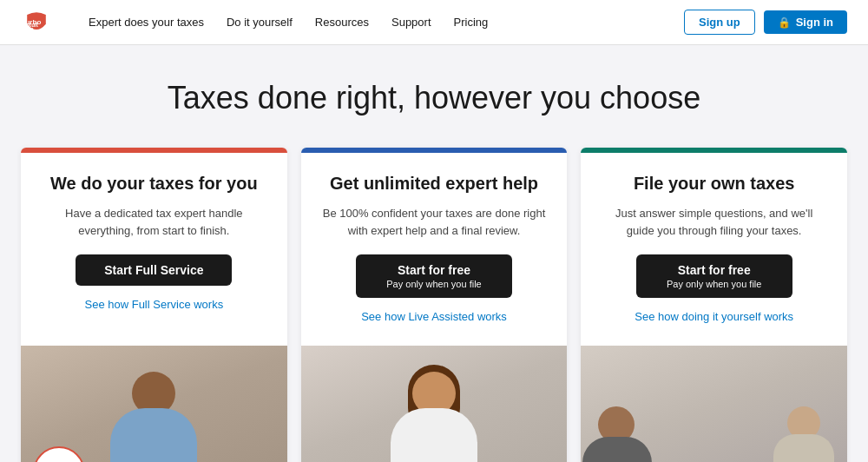  What do you see at coordinates (434, 412) in the screenshot?
I see `person-diana` at bounding box center [434, 412].